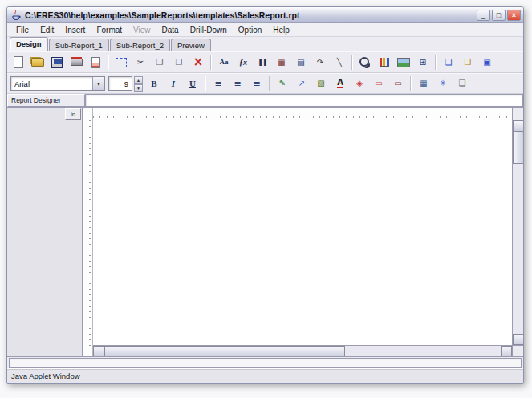  I want to click on insert-crosstab-icon: ▦, so click(281, 63).